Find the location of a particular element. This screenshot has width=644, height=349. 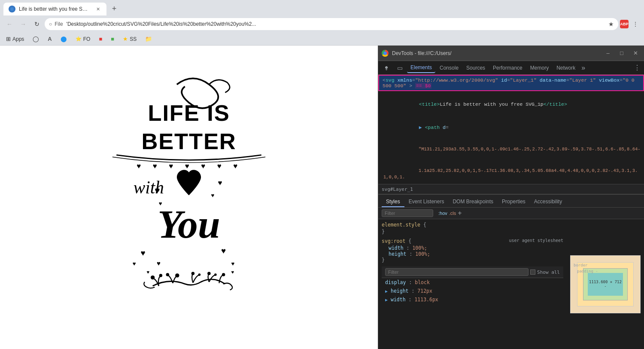

console-tab-label: Console is located at coordinates (449, 68).